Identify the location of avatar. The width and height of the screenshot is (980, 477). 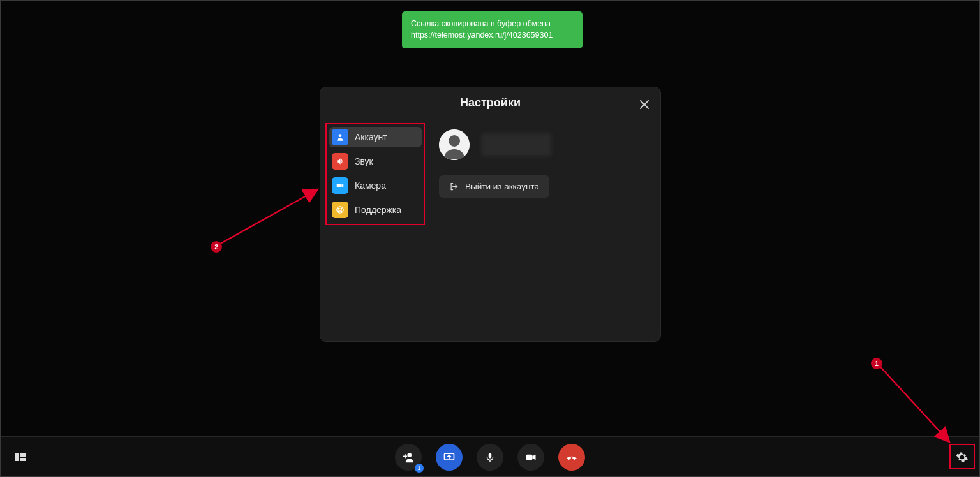
(454, 145).